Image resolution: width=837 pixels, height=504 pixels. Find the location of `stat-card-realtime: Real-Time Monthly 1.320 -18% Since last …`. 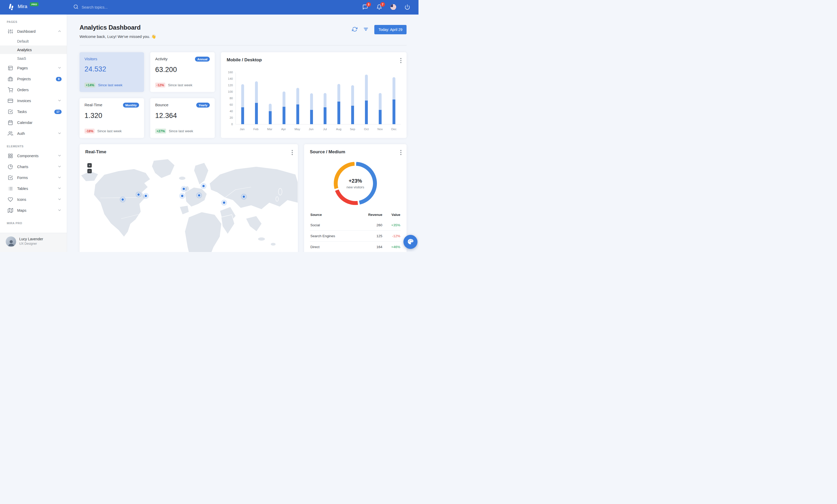

stat-card-realtime: Real-Time Monthly 1.320 -18% Since last … is located at coordinates (112, 118).